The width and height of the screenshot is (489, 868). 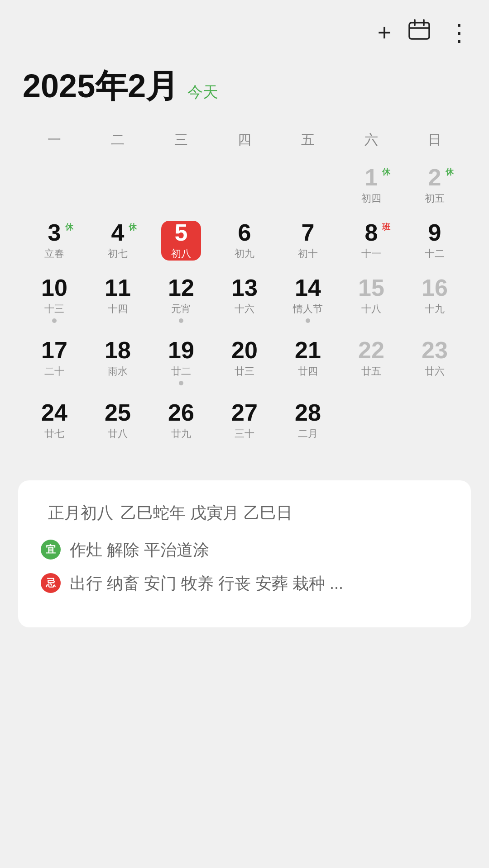 I want to click on day-cell: 20廿三, so click(x=244, y=362).